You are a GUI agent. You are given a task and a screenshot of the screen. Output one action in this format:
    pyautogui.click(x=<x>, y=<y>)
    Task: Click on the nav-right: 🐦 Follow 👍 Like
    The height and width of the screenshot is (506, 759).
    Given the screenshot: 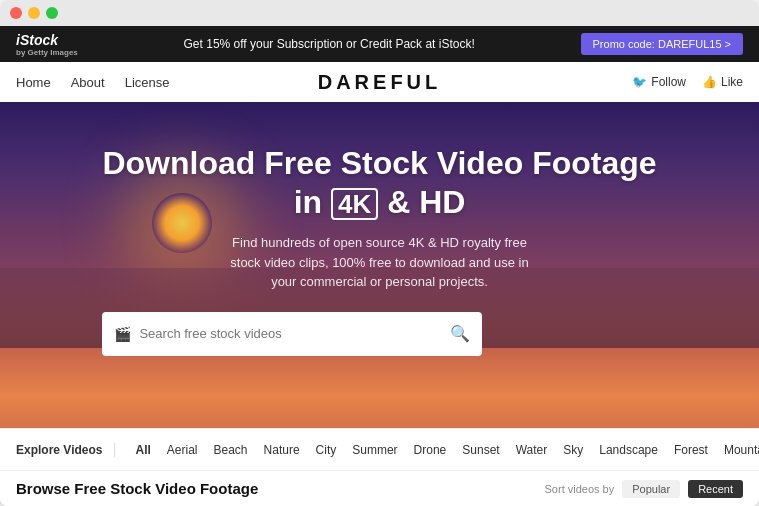 What is the action you would take?
    pyautogui.click(x=688, y=82)
    